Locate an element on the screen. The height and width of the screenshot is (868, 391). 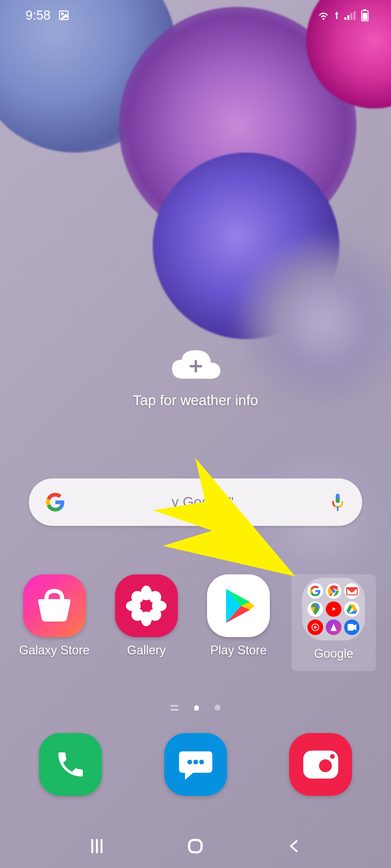
phone-icon is located at coordinates (71, 764).